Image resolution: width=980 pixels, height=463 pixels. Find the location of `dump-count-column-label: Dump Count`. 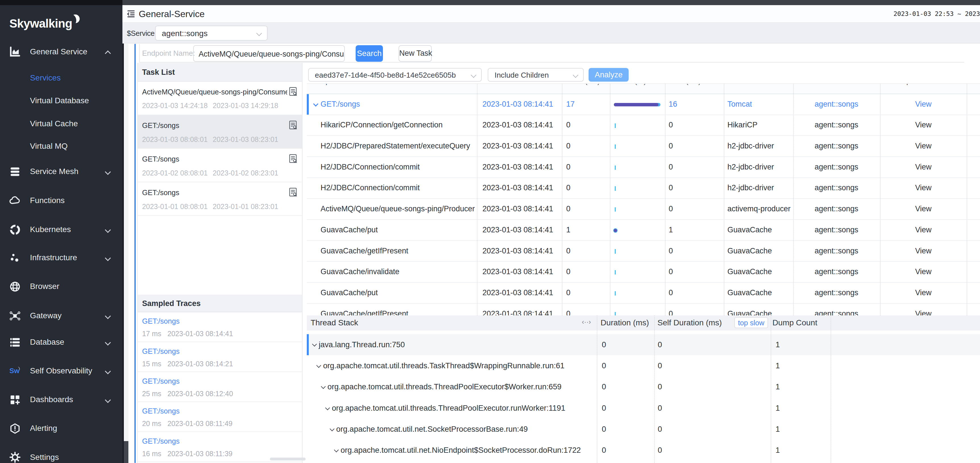

dump-count-column-label: Dump Count is located at coordinates (795, 323).